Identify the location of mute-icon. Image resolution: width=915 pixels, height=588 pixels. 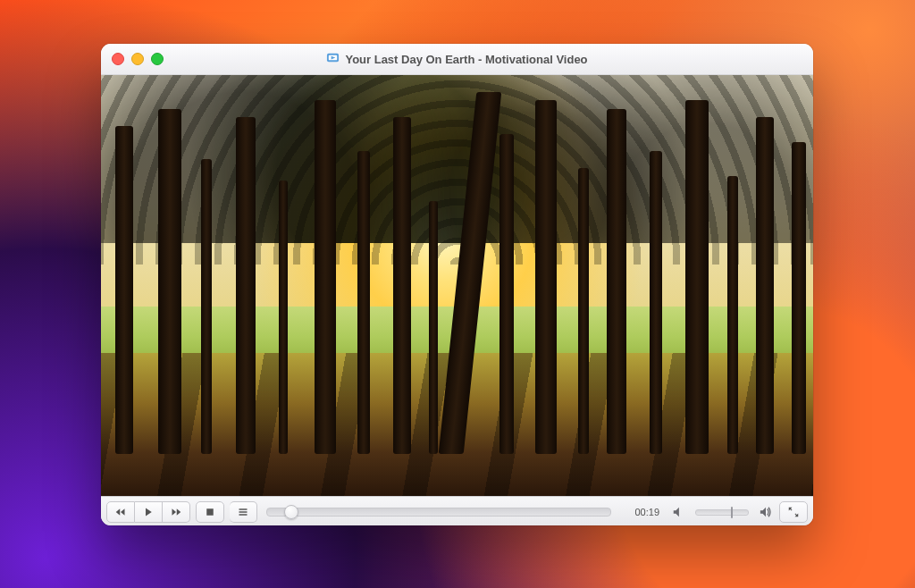
(678, 512).